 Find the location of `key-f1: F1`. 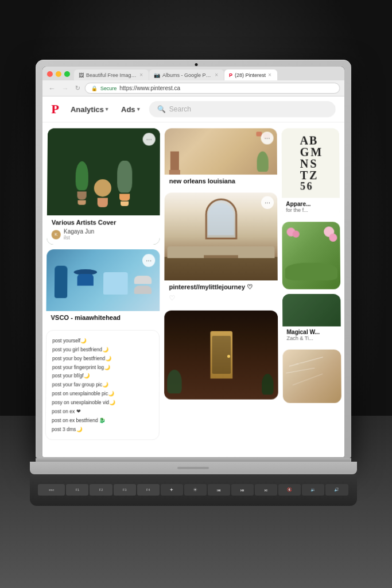

key-f1: F1 is located at coordinates (77, 490).